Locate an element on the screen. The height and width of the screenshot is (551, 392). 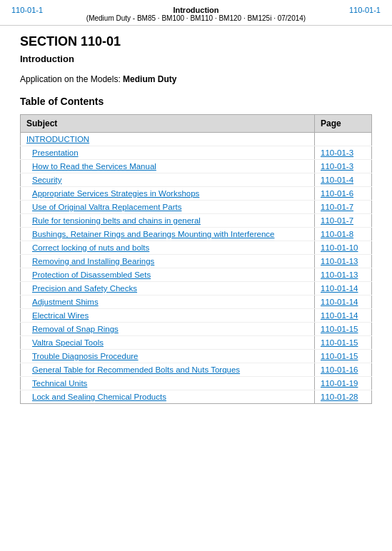
table-row: How to Read the Services Manual110-01-3 is located at coordinates (196, 167).